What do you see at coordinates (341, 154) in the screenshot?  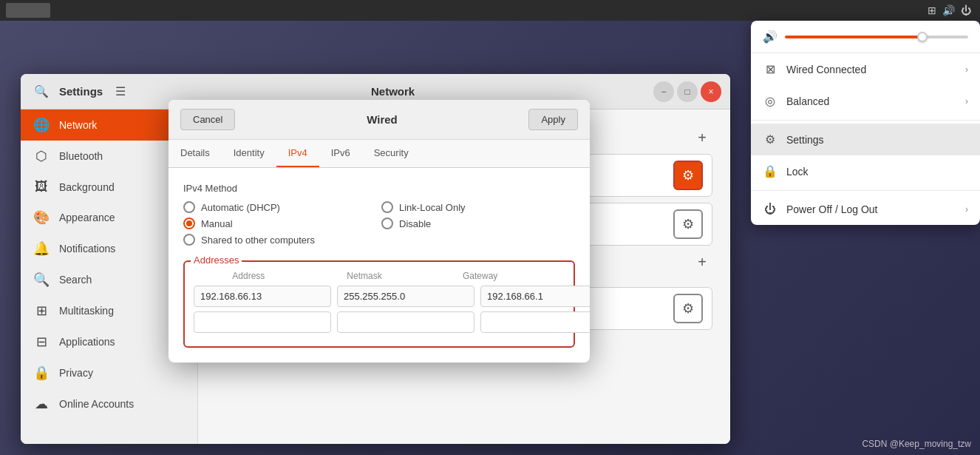 I see `tab-ipv6: IPv6` at bounding box center [341, 154].